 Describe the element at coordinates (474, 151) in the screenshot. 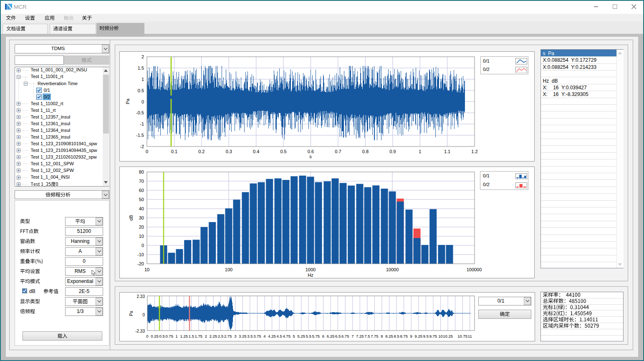

I see `svg-text: 1.2` at that location.